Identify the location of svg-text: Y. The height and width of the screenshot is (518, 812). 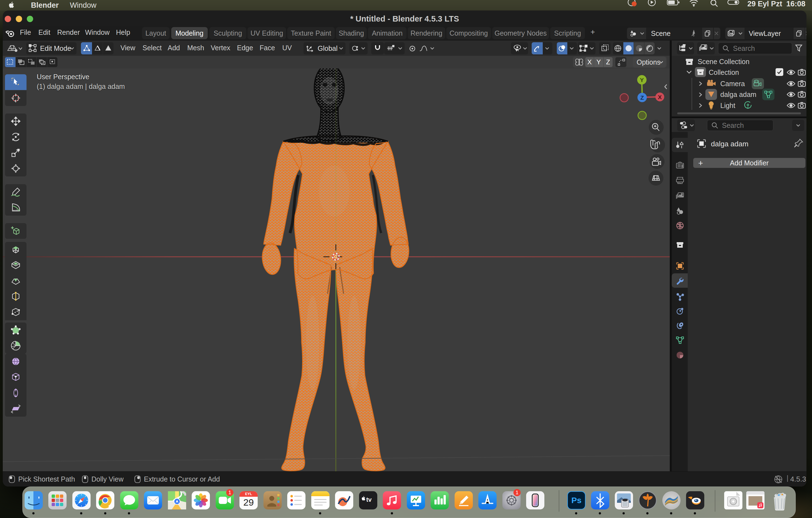
(642, 80).